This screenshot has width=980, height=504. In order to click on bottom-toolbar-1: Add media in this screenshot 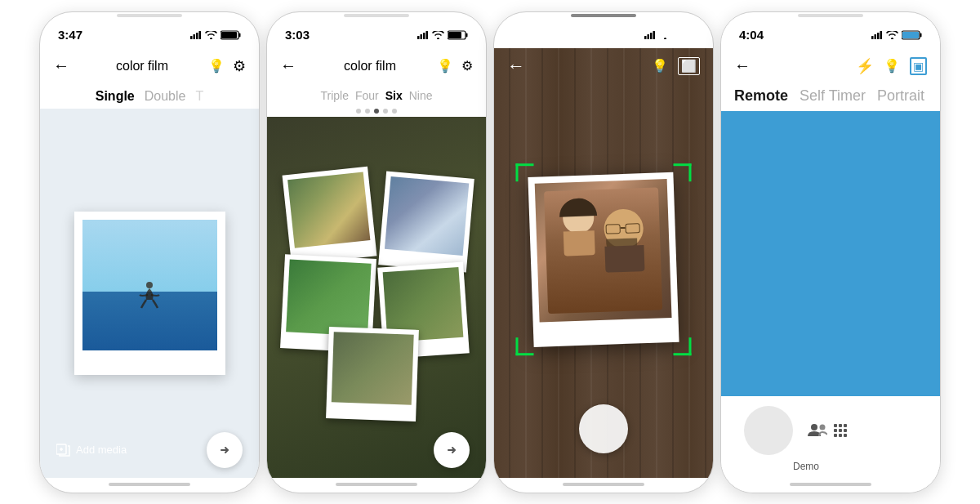, I will do `click(149, 450)`.